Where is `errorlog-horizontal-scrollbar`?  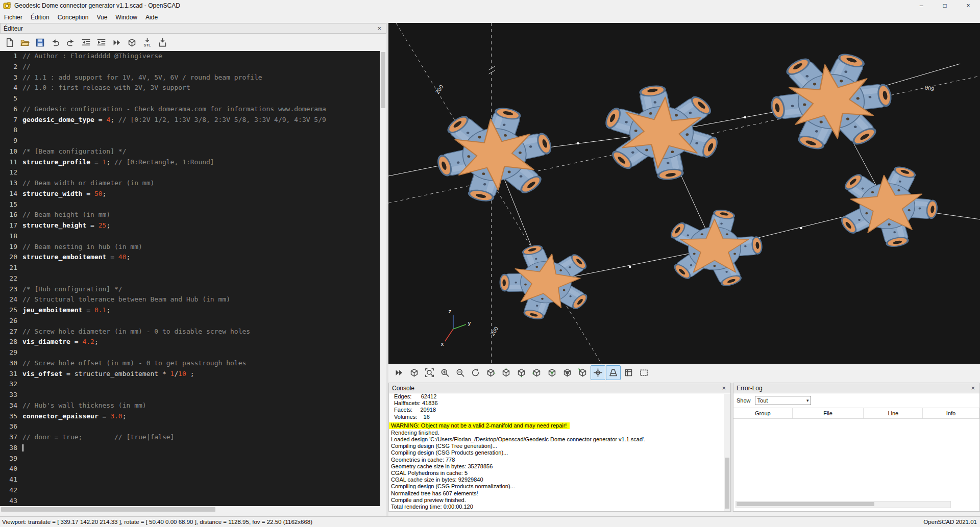 errorlog-horizontal-scrollbar is located at coordinates (843, 505).